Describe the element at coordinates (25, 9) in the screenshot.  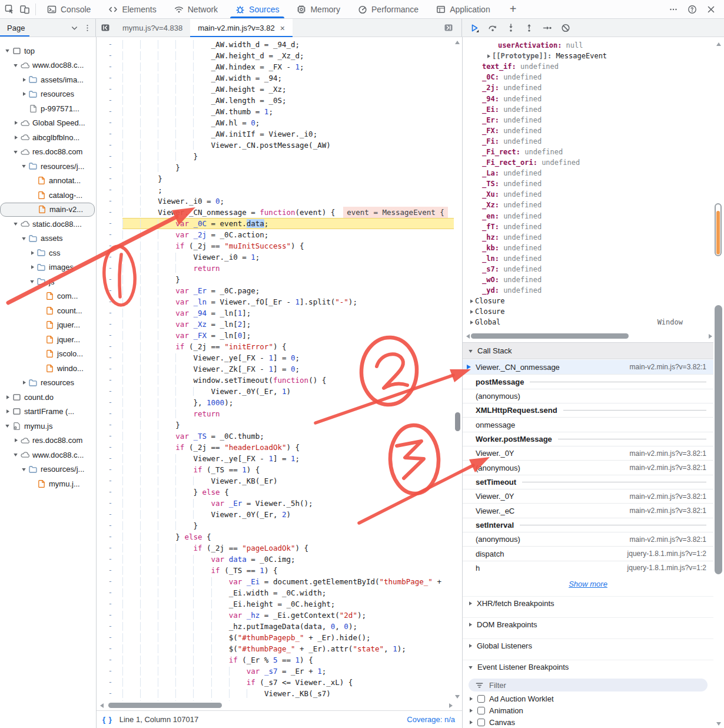
I see `toggle-device-toolbar-icon` at that location.